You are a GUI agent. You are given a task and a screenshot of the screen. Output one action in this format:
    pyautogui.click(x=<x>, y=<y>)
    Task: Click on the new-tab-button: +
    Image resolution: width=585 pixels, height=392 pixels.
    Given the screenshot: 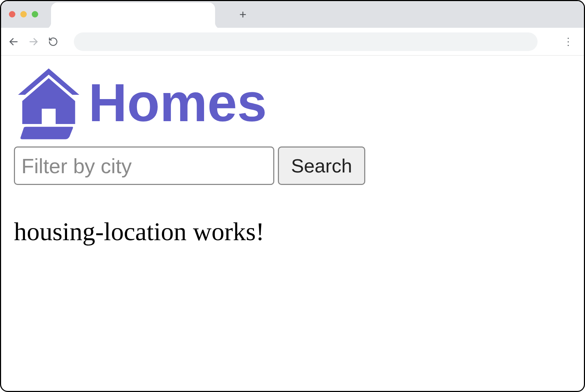 What is the action you would take?
    pyautogui.click(x=243, y=14)
    